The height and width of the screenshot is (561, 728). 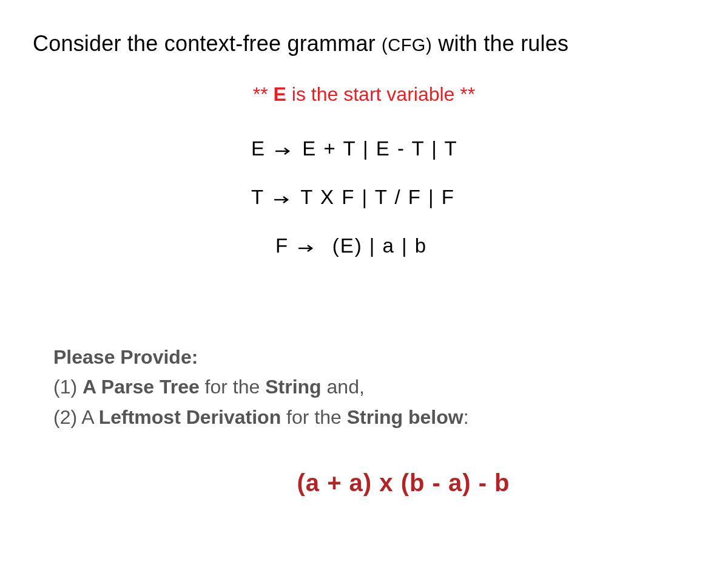 What do you see at coordinates (364, 198) in the screenshot?
I see `grammar-rule-2: T T X F | T / F | F` at bounding box center [364, 198].